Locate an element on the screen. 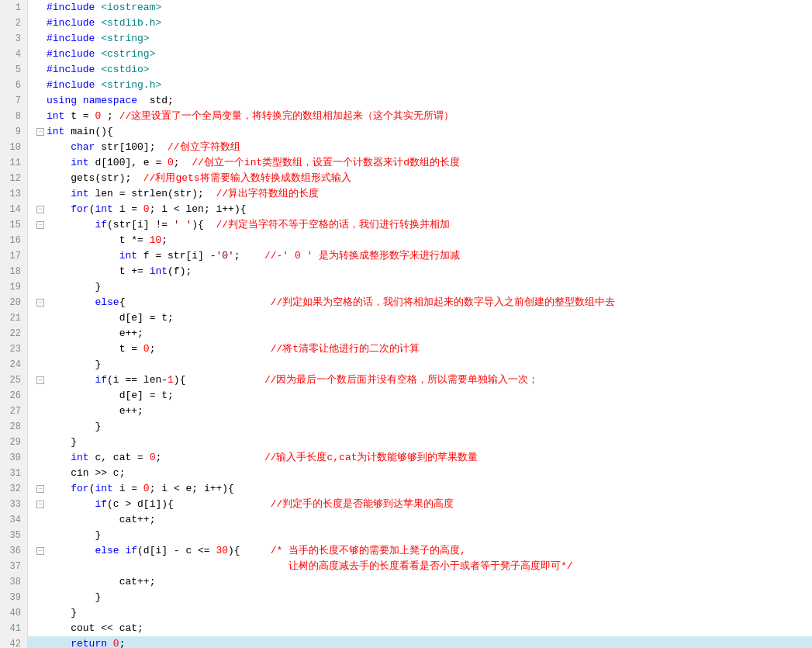  code-line: #include <string.h> is located at coordinates (420, 85).